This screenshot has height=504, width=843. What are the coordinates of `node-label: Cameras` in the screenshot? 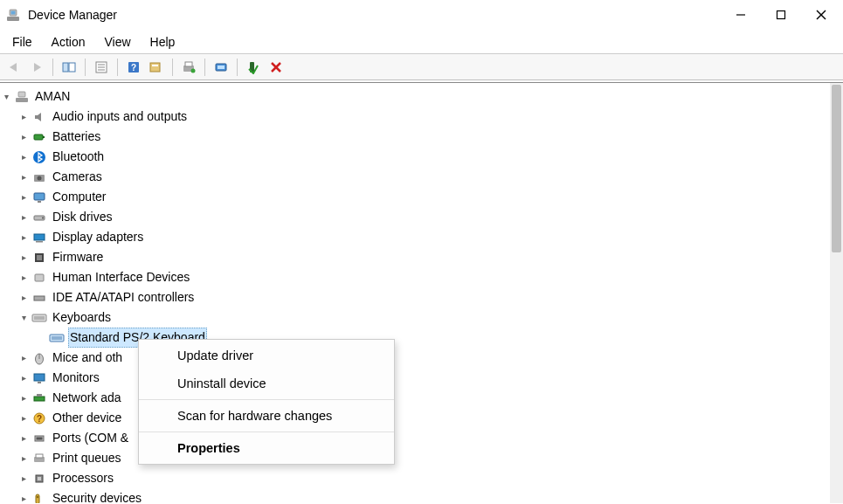 It's located at (77, 177).